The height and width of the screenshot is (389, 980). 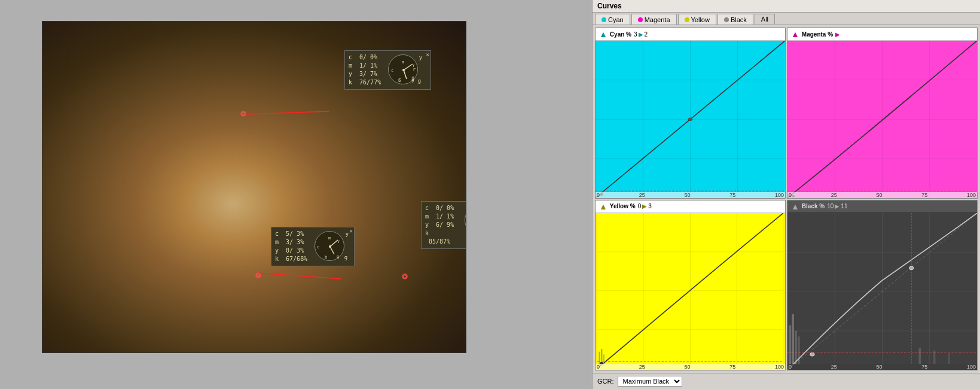 What do you see at coordinates (834, 367) in the screenshot?
I see `black-axis-25: 25` at bounding box center [834, 367].